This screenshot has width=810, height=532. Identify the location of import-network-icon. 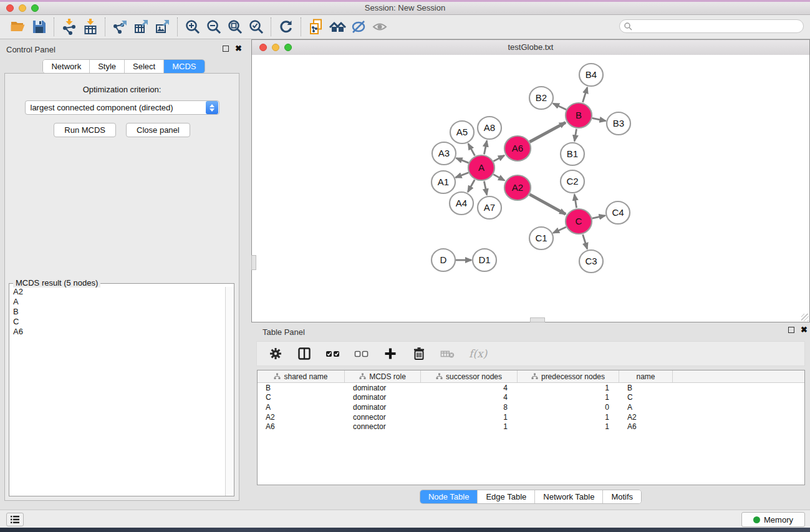
(69, 27).